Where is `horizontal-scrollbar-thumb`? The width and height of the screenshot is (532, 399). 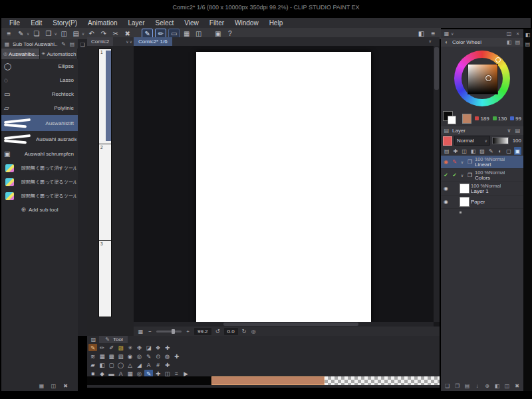
horizontal-scrollbar-thumb is located at coordinates (291, 325).